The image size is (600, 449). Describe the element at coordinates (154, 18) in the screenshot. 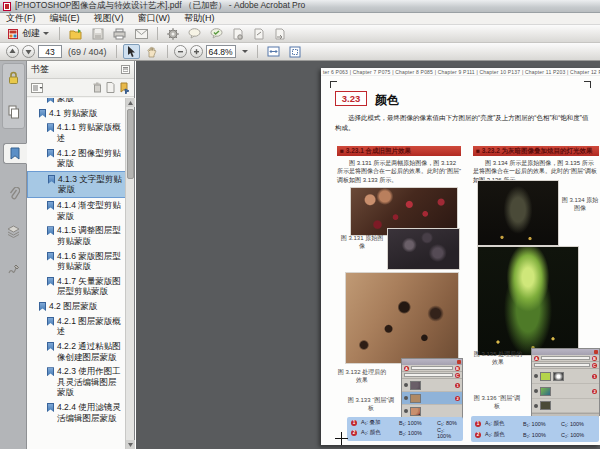

I see `menu-window: 窗口(W)` at that location.